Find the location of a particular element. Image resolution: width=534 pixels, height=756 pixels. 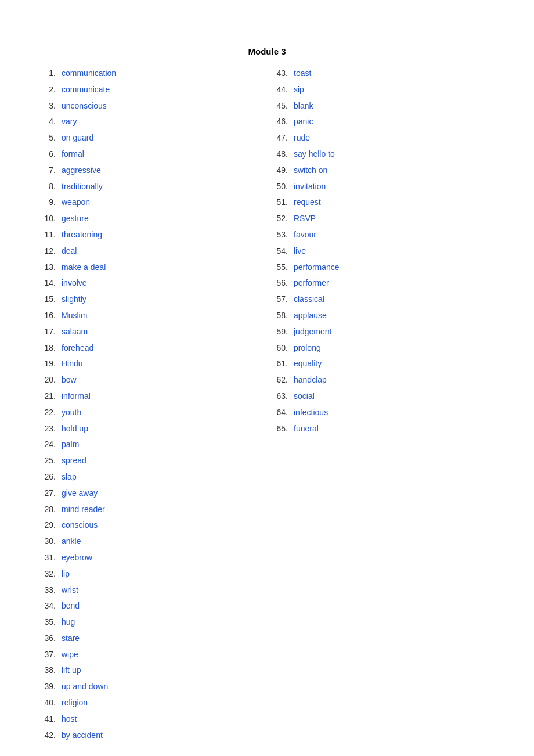

list-number: 65. is located at coordinates (277, 429).